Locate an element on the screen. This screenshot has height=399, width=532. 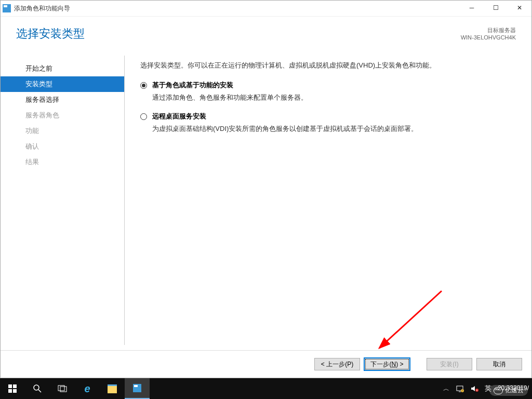
step-features: 功能 is located at coordinates (62, 131).